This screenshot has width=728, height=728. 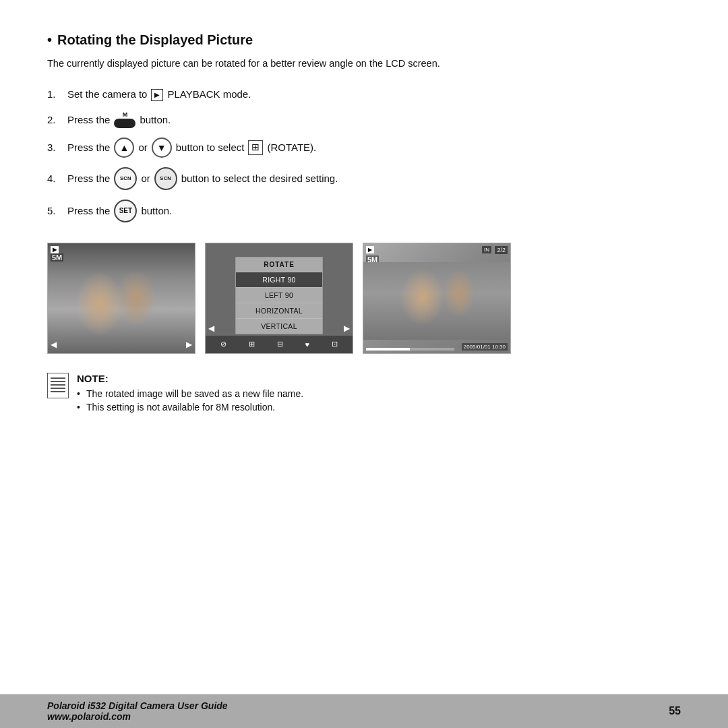 What do you see at coordinates (107, 94) in the screenshot?
I see `step-1-text: Set the camera to` at bounding box center [107, 94].